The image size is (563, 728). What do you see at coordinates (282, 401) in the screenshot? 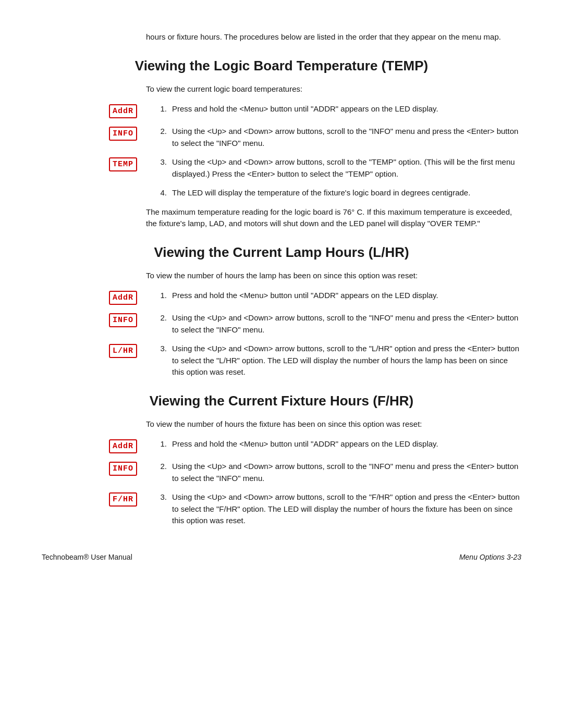
I see `section-fhr-title: Viewing the Current Fixture Hours (F/HR)` at bounding box center [282, 401].